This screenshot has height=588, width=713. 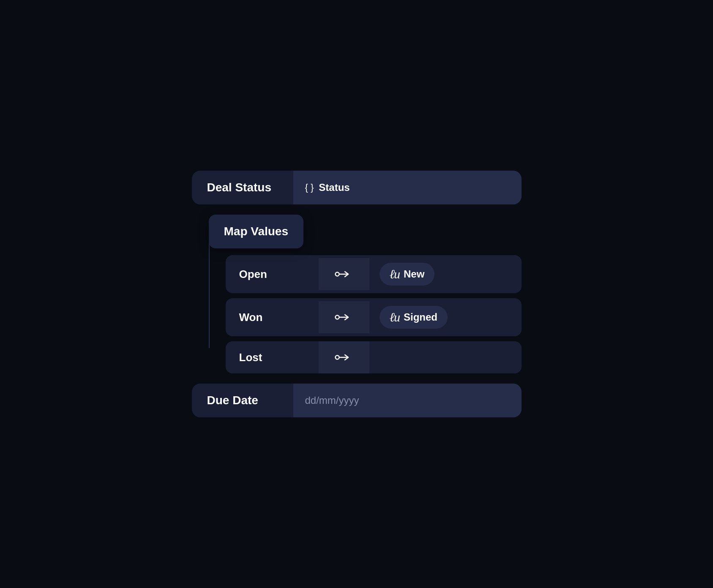 What do you see at coordinates (407, 274) in the screenshot?
I see `target-pill-new: ℓu New` at bounding box center [407, 274].